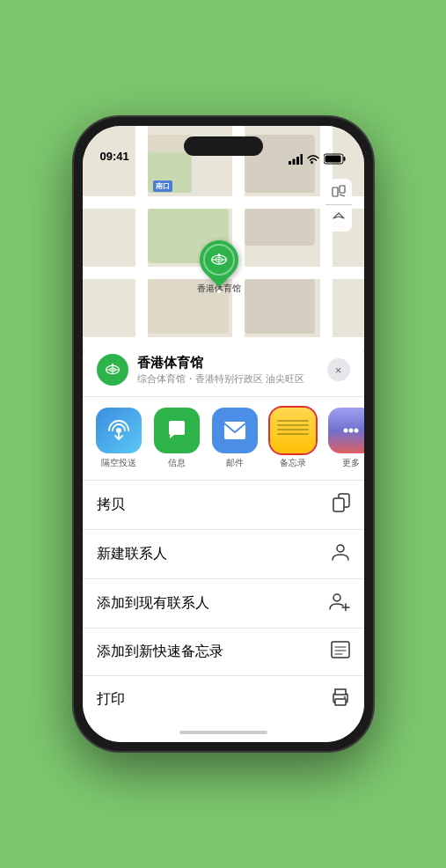 This screenshot has height=868, width=446. I want to click on action-new-contact-label: 新建联系人, so click(132, 555).